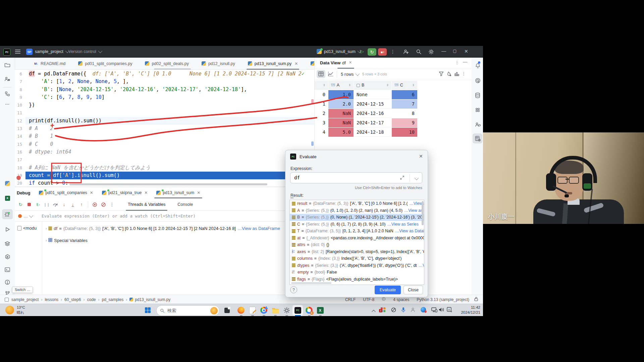  I want to click on editor-tab-pd12_isnull.py: pd12_isnull.py, so click(218, 64).